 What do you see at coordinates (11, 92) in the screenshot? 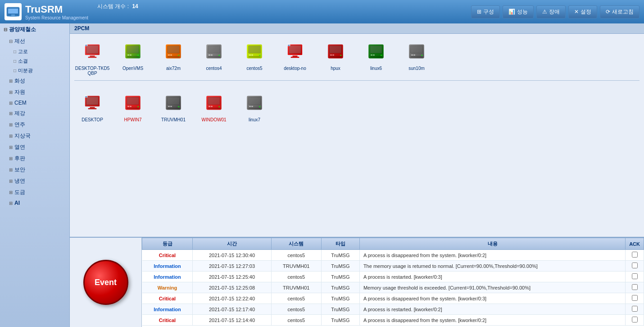
I see `expand-icon4: ⊞` at bounding box center [11, 92].